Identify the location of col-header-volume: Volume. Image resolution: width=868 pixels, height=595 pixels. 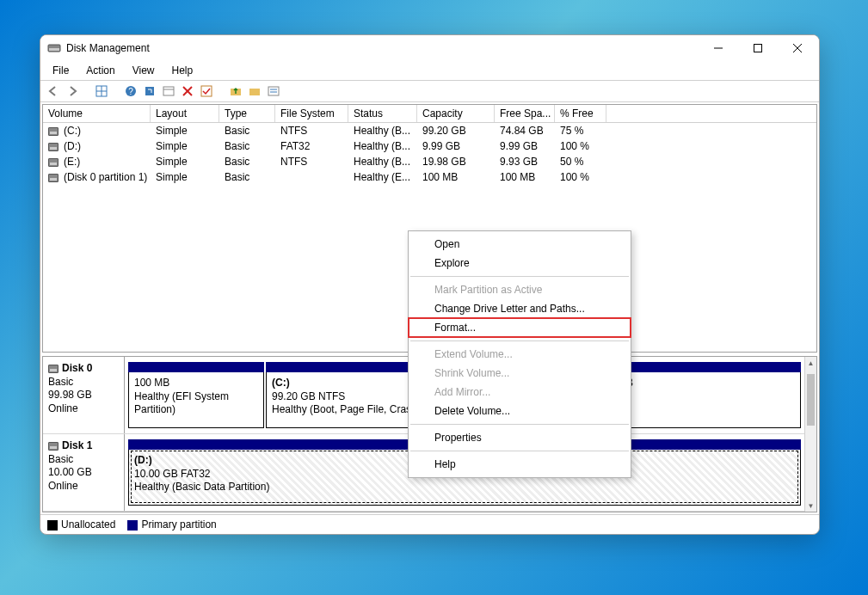
(96, 113).